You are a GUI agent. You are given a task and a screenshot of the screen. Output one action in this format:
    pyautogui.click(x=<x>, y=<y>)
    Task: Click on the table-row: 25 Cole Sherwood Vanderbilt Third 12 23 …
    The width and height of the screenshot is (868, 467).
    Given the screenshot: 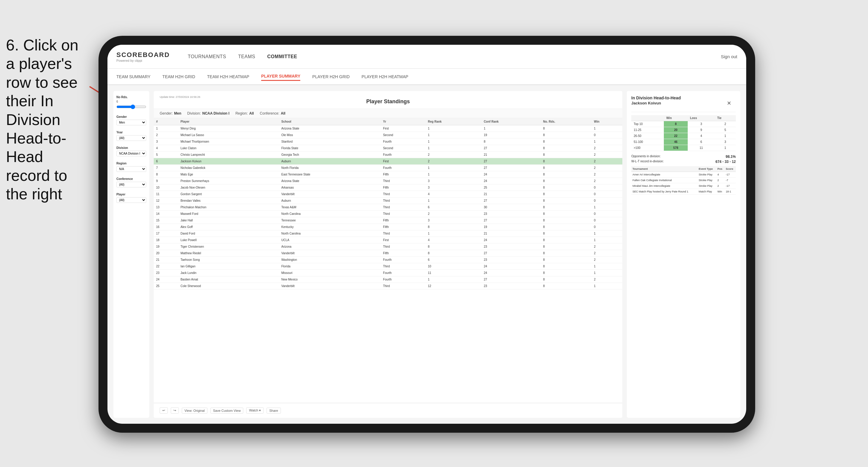 What is the action you would take?
    pyautogui.click(x=388, y=286)
    